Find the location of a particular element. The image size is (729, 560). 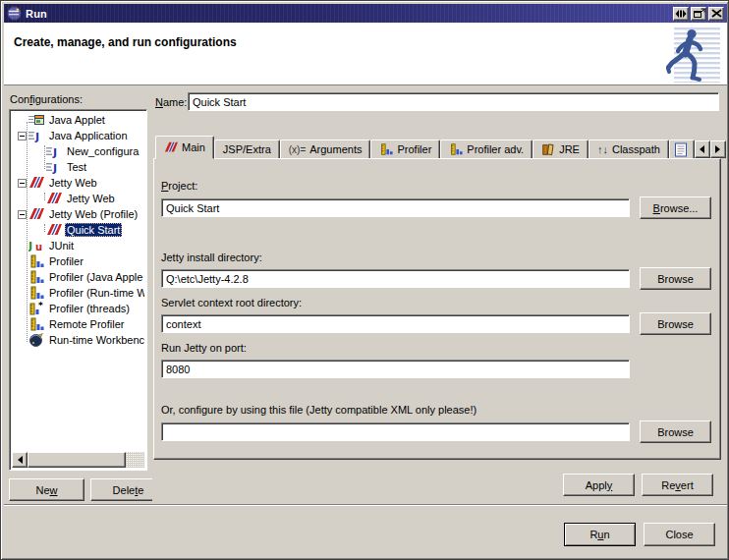

updown-arrows-icon: ↑↓ is located at coordinates (603, 149).